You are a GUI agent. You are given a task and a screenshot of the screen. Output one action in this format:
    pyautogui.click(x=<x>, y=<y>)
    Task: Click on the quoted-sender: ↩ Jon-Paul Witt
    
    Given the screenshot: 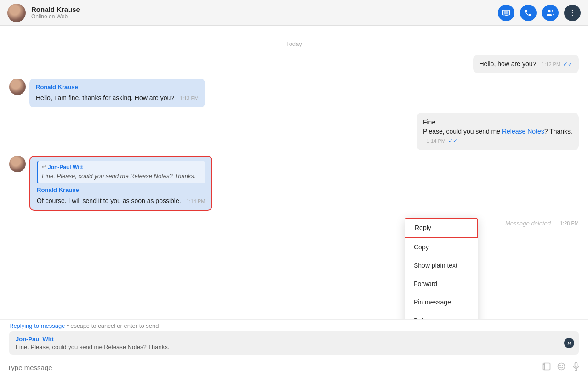 What is the action you would take?
    pyautogui.click(x=121, y=167)
    